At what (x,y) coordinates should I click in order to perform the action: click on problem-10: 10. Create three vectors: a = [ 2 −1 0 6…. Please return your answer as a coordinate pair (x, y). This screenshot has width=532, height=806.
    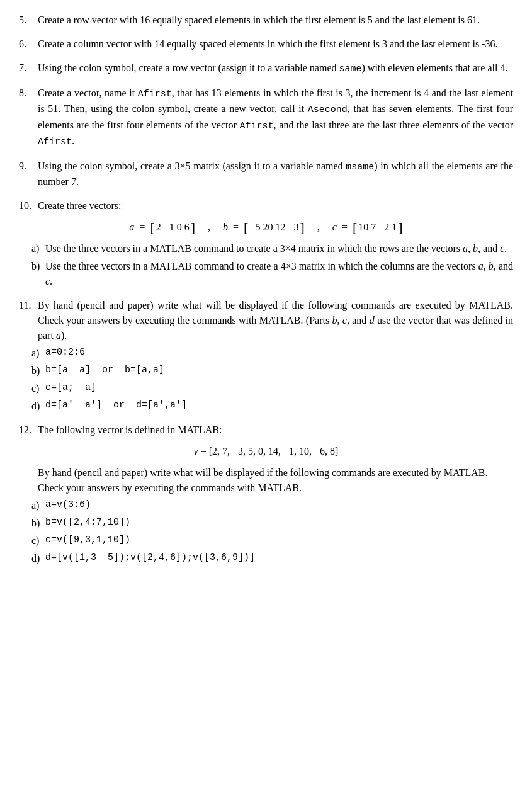
    Looking at the image, I should click on (266, 244).